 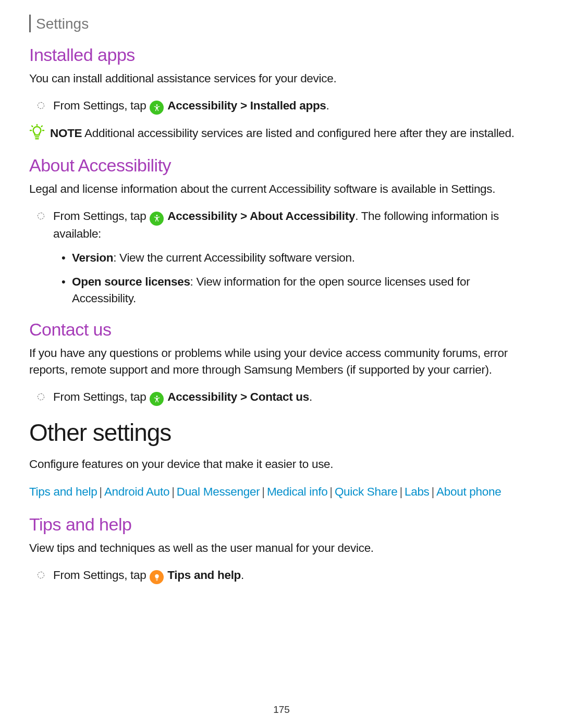 I want to click on steps-contact: From Settings, tap Accessibility > Conta…, so click(x=282, y=398).